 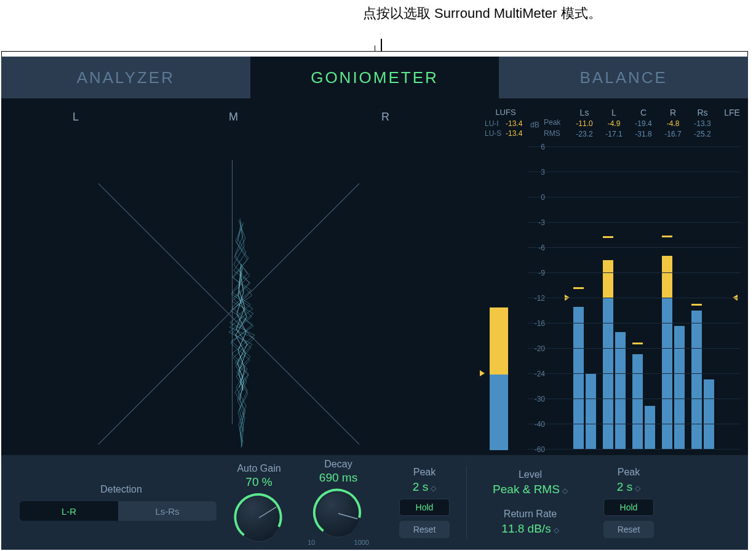 I want to click on scale-tick: 6, so click(x=536, y=147).